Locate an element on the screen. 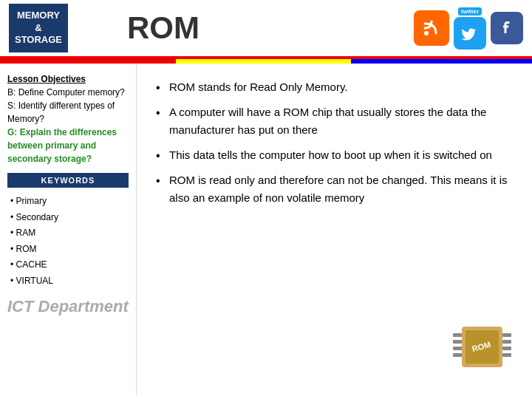 This screenshot has width=532, height=399. keywords-list: Primary Secondary RAM ROM CACHE VIRTUAL is located at coordinates (68, 242).